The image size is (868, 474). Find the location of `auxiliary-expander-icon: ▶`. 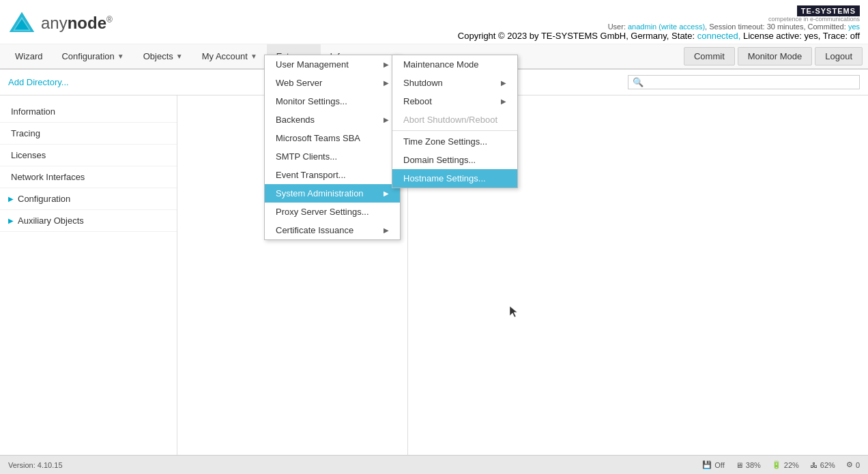

auxiliary-expander-icon: ▶ is located at coordinates (11, 221).